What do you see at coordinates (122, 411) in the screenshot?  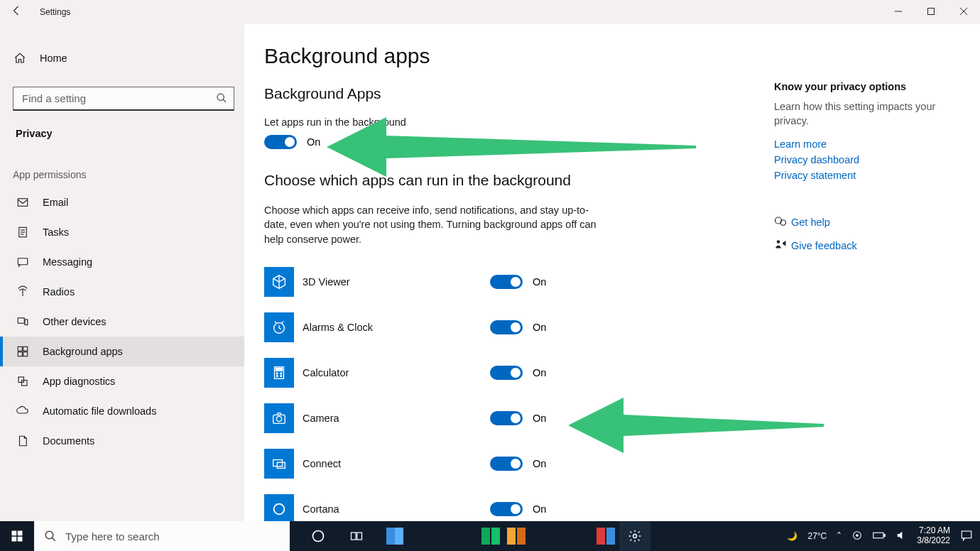 I see `sidebar-item-automatic-downloads: Automatic file downloads` at bounding box center [122, 411].